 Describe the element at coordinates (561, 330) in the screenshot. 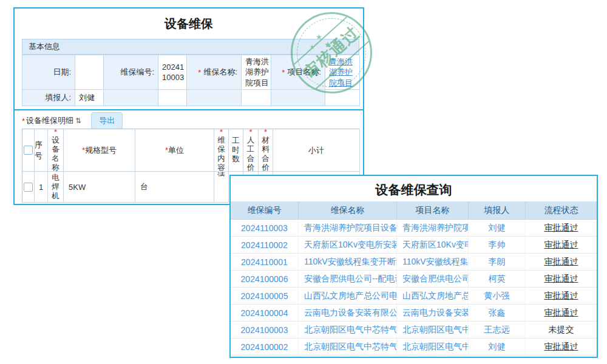

I see `cell-status: 未提交` at that location.